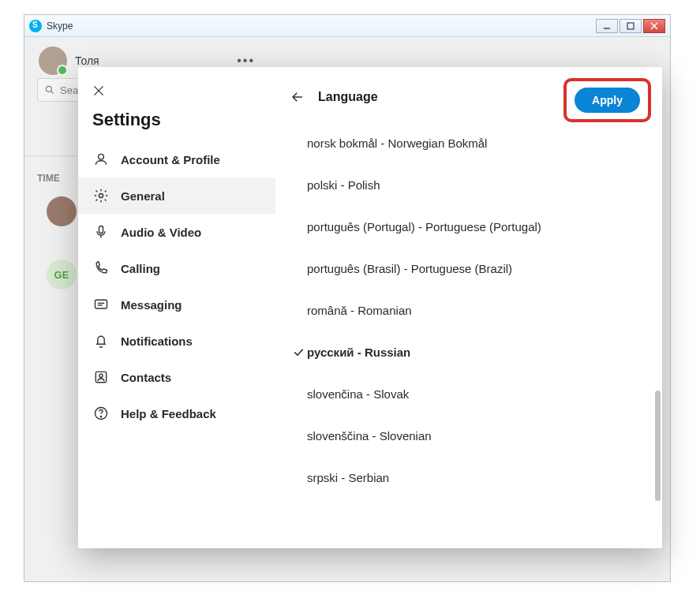  What do you see at coordinates (101, 377) in the screenshot?
I see `contacts-icon` at bounding box center [101, 377].